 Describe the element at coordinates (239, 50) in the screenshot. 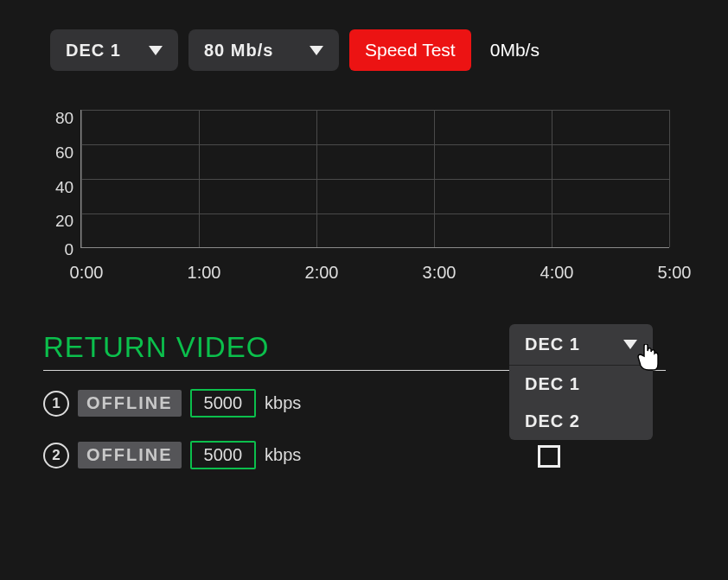

I see `bandwidth-dropdown-label: 80 Mb/s` at that location.